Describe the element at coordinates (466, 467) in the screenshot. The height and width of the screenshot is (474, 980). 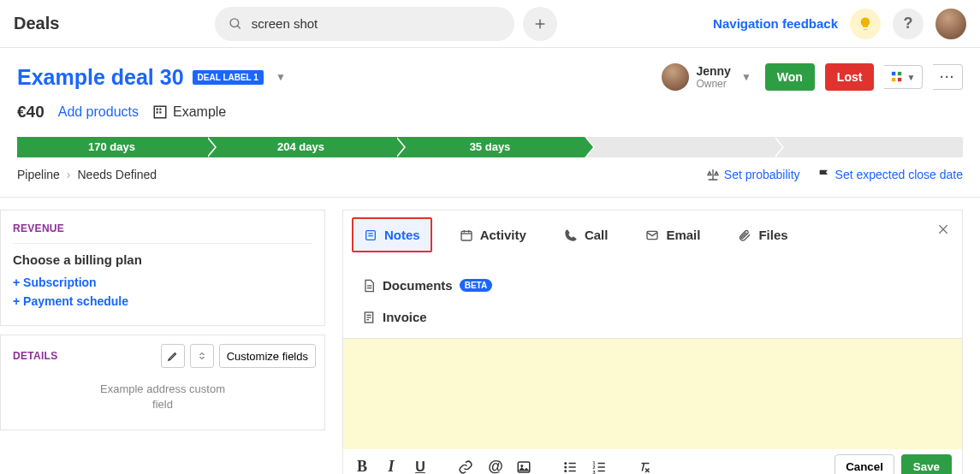
I see `link-icon` at that location.